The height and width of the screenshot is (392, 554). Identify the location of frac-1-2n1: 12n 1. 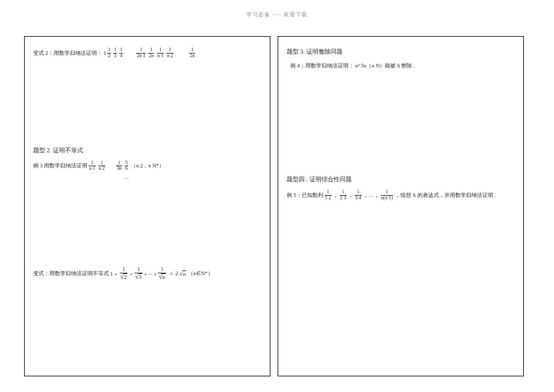
(141, 53).